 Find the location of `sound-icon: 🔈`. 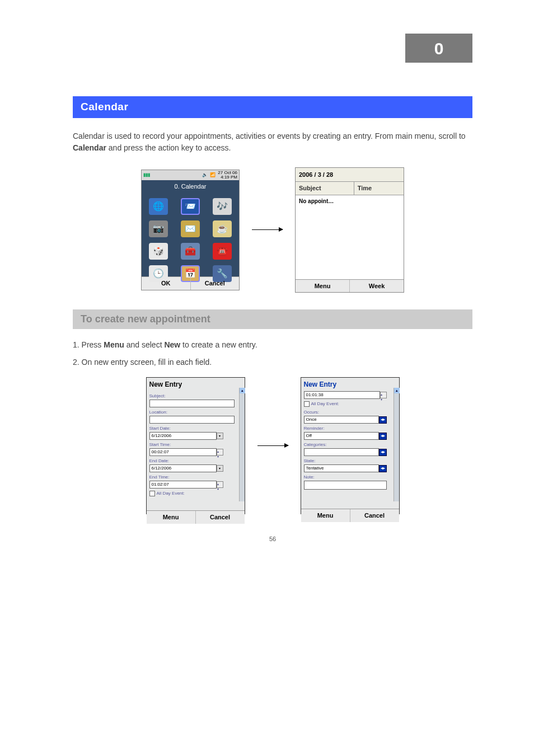

sound-icon: 🔈 is located at coordinates (205, 175).